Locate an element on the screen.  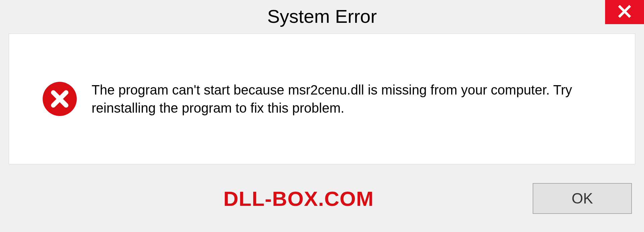
close-button is located at coordinates (625, 12).